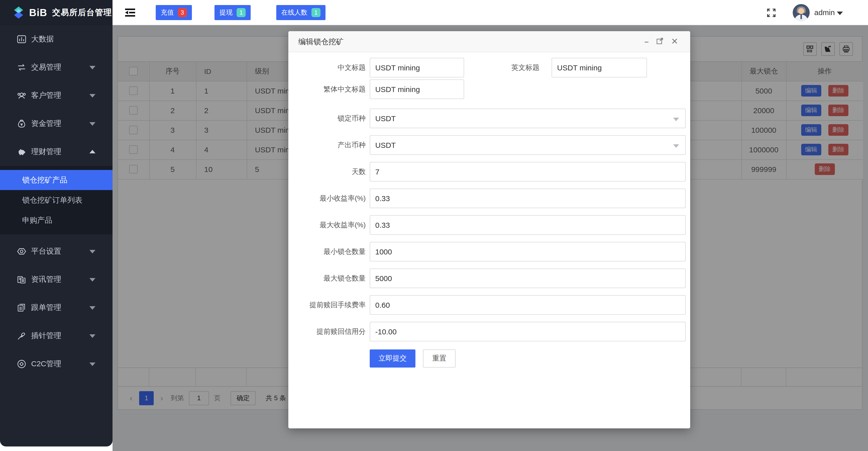 This screenshot has width=868, height=451. I want to click on bib-logo-icon, so click(19, 13).